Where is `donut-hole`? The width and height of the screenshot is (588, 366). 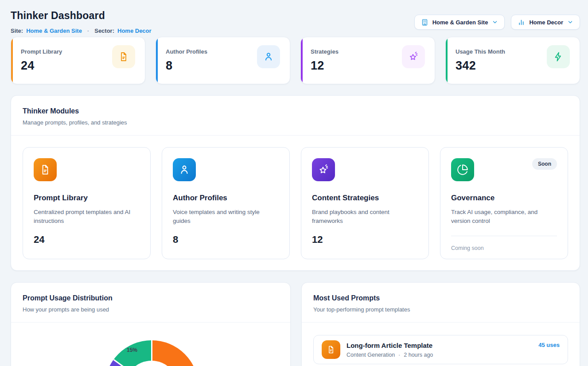 donut-hole is located at coordinates (152, 363).